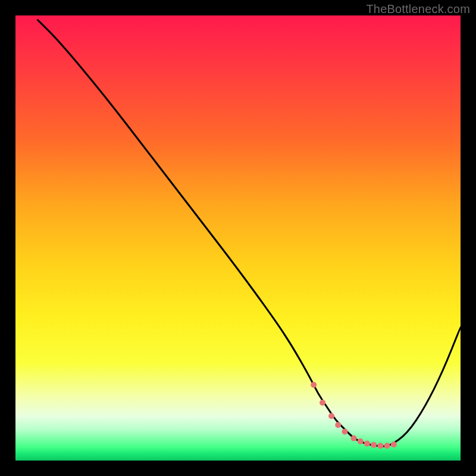 The width and height of the screenshot is (476, 476). What do you see at coordinates (418, 10) in the screenshot?
I see `watermark-text: TheBottleneck.com` at bounding box center [418, 10].